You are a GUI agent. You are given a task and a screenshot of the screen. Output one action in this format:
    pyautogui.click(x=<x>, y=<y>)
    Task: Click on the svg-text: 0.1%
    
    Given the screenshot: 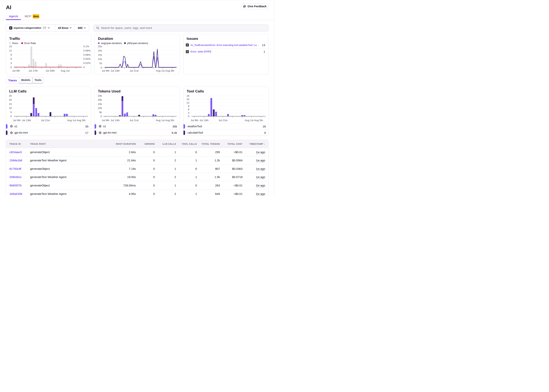 What is the action you would take?
    pyautogui.click(x=86, y=46)
    